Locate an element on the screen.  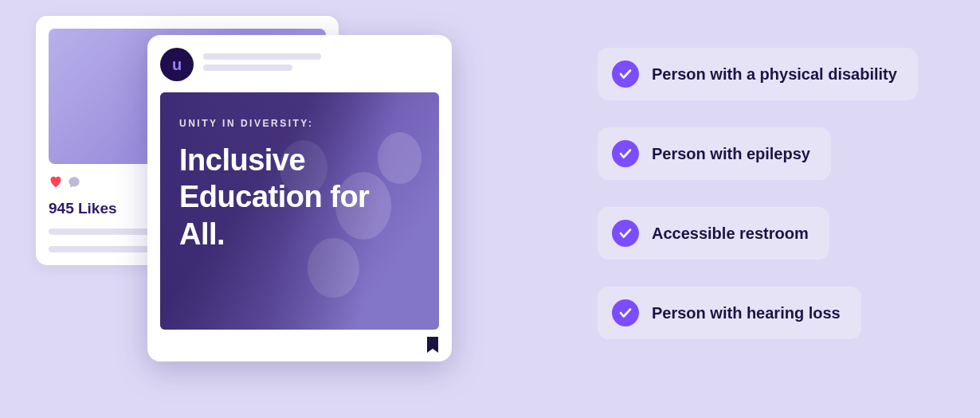
chip-label: Accessible restroom is located at coordinates (730, 234).